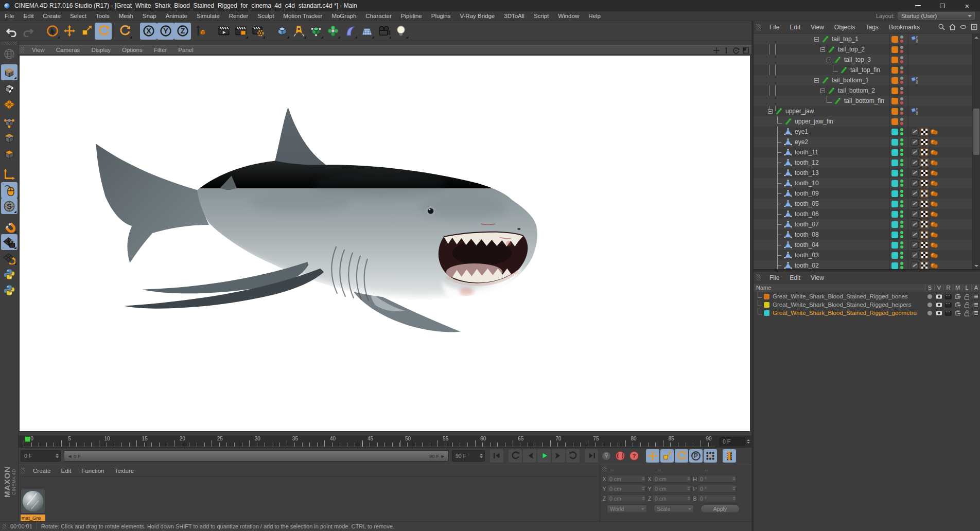 The height and width of the screenshot is (531, 980). Describe the element at coordinates (86, 31) in the screenshot. I see `scale-button` at that location.